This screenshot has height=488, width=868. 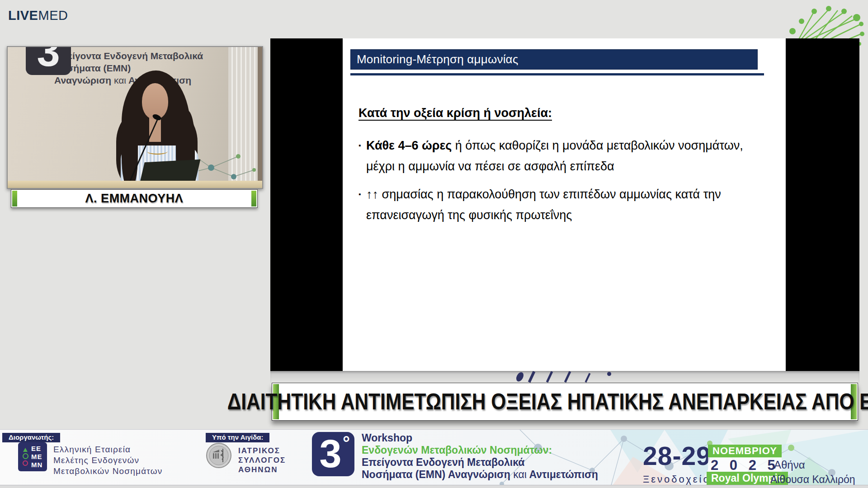 I want to click on slide-title-underline, so click(x=557, y=74).